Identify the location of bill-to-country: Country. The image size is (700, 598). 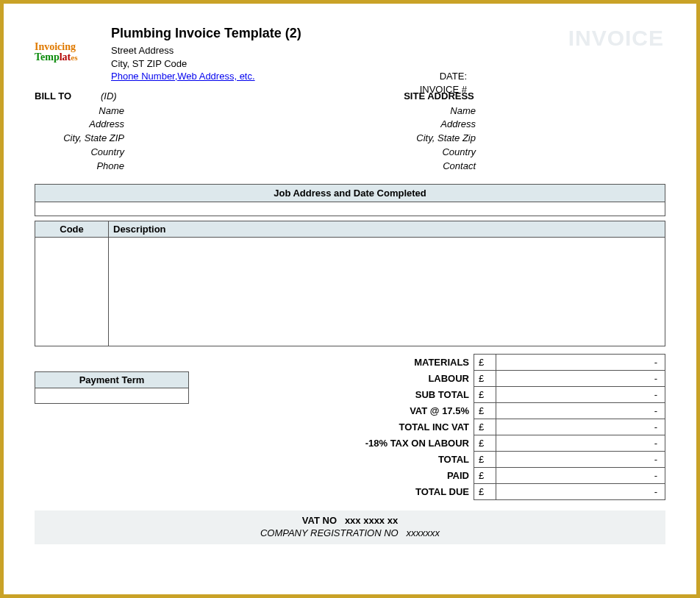
(79, 153).